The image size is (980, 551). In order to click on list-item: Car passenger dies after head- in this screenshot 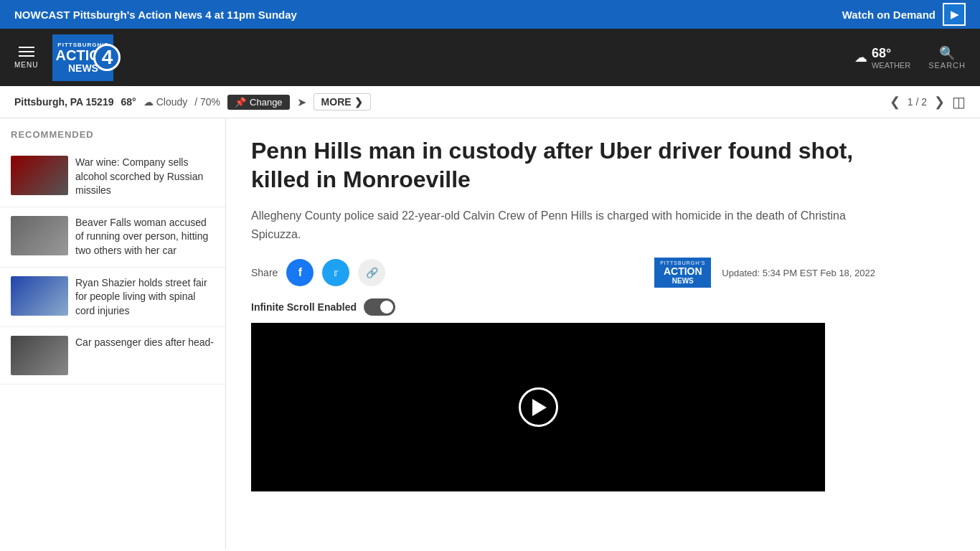, I will do `click(113, 356)`.